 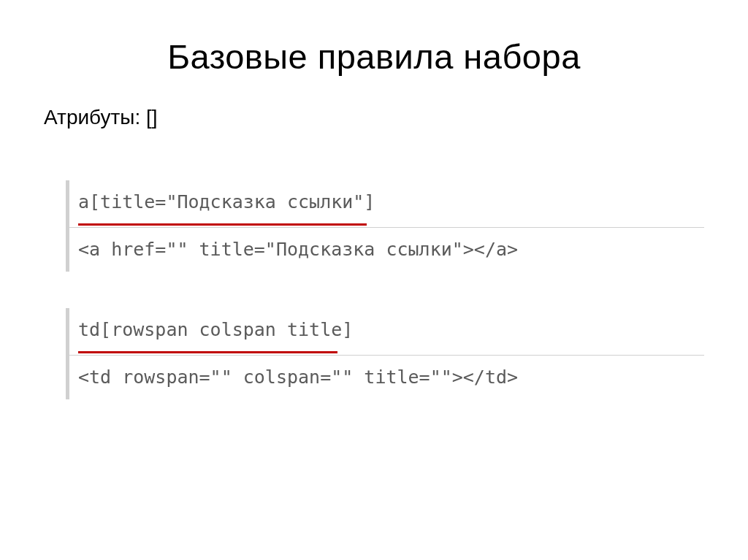 What do you see at coordinates (387, 377) in the screenshot?
I see `code-result: <td rowspan="" colspan="" title=""></td>` at bounding box center [387, 377].